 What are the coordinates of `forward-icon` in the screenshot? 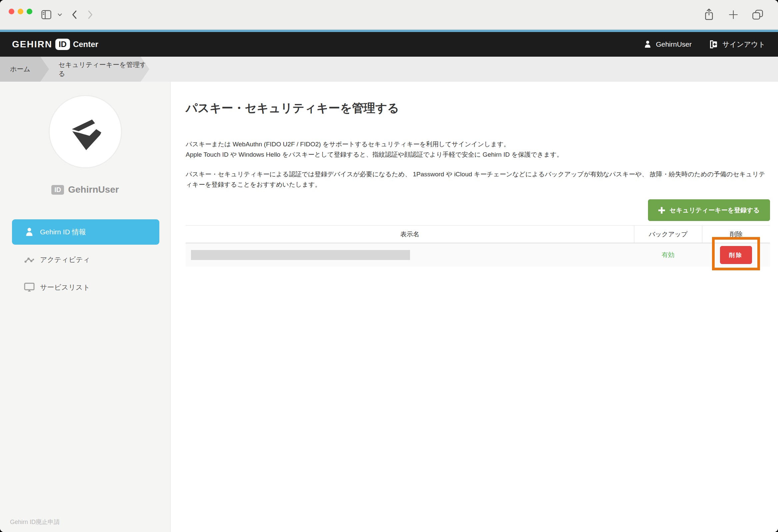 It's located at (90, 15).